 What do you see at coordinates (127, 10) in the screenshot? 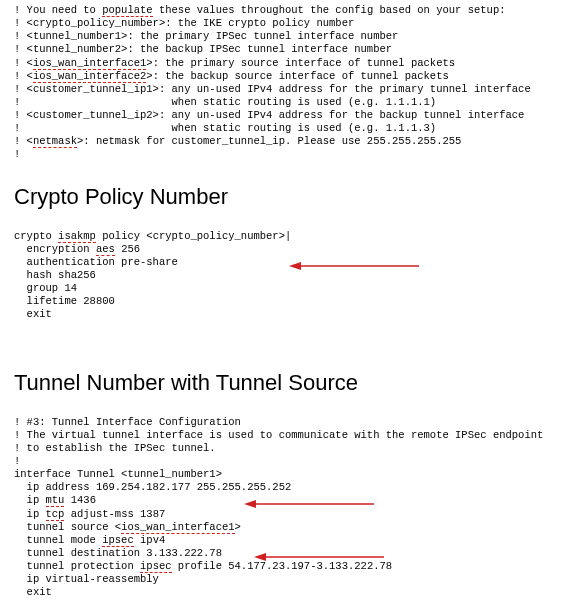
I see `underlined-term: populate` at bounding box center [127, 10].